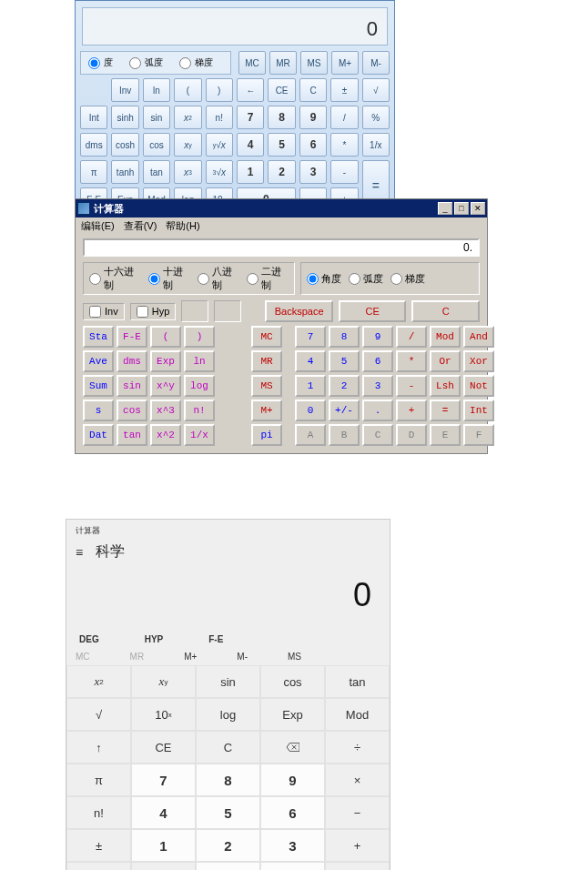 The height and width of the screenshot is (870, 588). What do you see at coordinates (98, 747) in the screenshot?
I see `key-↑: ↑` at bounding box center [98, 747].